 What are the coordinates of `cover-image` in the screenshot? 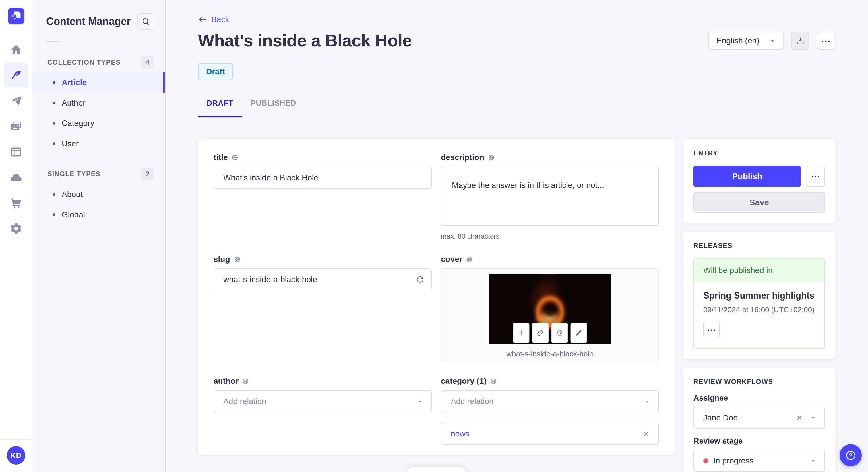 It's located at (550, 309).